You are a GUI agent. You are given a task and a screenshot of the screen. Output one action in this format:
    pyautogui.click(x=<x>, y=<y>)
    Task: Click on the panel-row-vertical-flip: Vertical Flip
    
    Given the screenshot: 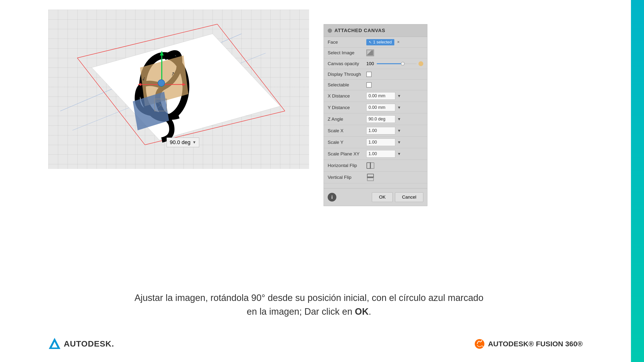 What is the action you would take?
    pyautogui.click(x=376, y=177)
    